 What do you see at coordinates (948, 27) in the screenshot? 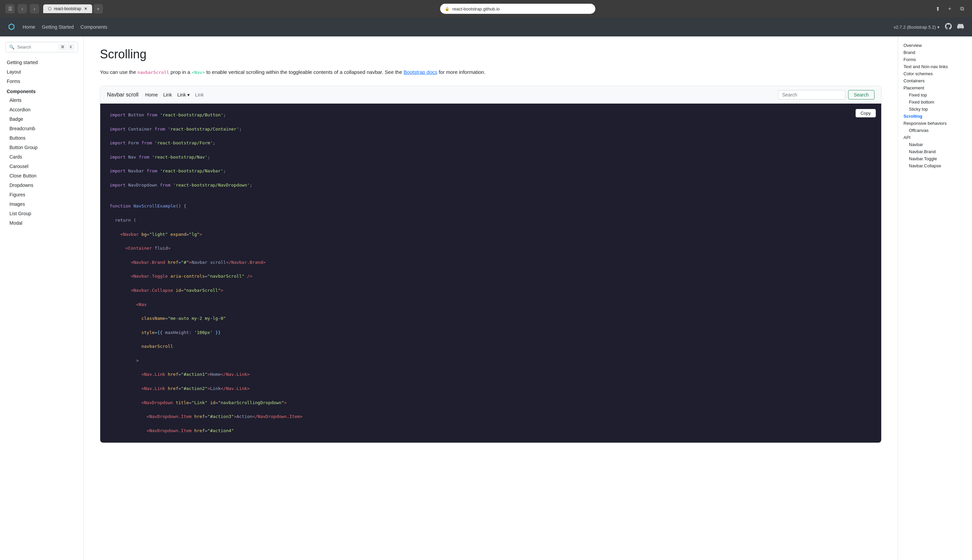
I see `github-icon` at bounding box center [948, 27].